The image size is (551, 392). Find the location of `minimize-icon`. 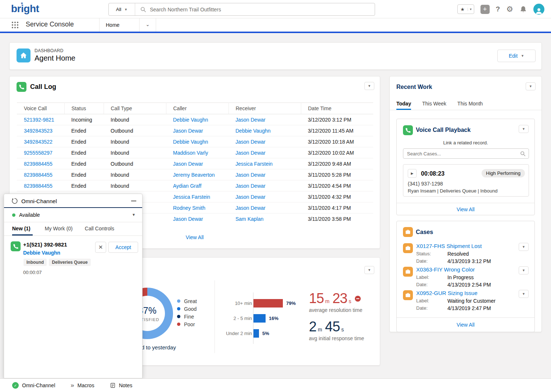

minimize-icon is located at coordinates (134, 201).